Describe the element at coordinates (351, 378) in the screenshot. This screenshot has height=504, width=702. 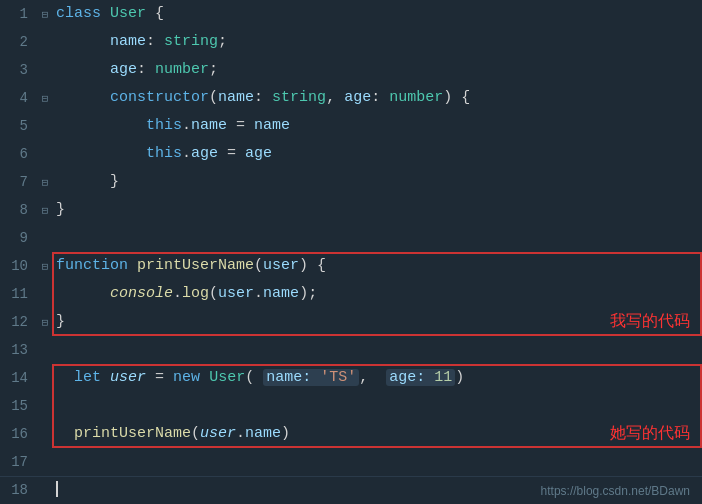
I see `line-14: 14 let user = new User( name: 'TS', age:…` at that location.